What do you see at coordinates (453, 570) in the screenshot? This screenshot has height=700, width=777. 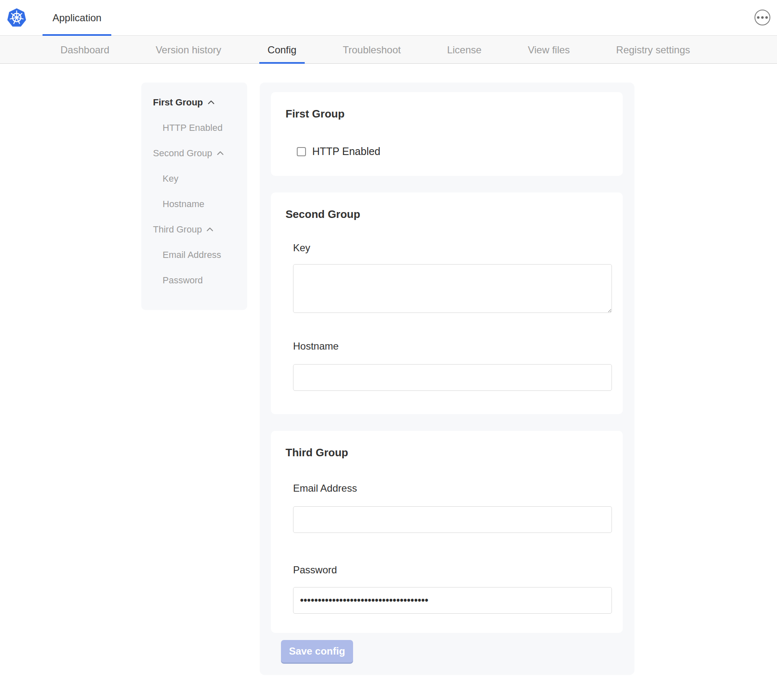 I see `password-label: Password` at bounding box center [453, 570].